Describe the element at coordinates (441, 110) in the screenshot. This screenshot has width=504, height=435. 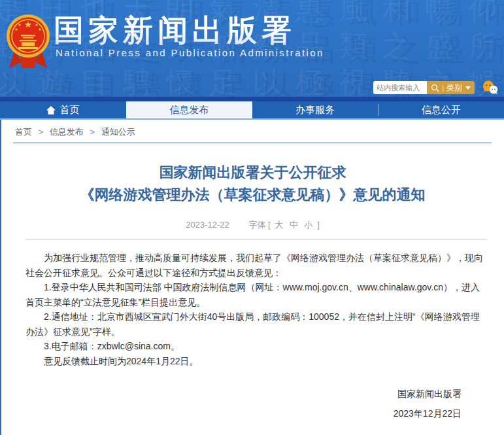
I see `nav-item-info-disclosure: 信息公开` at that location.